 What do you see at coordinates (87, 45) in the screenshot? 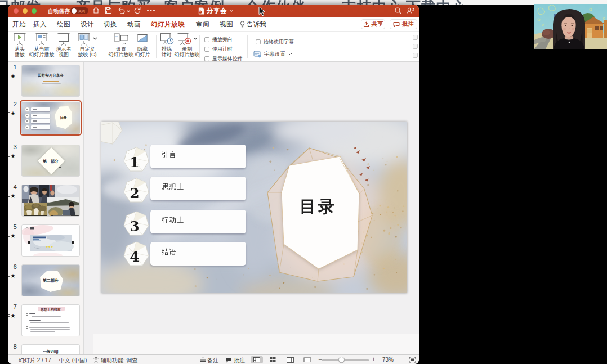
I see `custom-show-button: 自定义 放映 (C)` at bounding box center [87, 45].